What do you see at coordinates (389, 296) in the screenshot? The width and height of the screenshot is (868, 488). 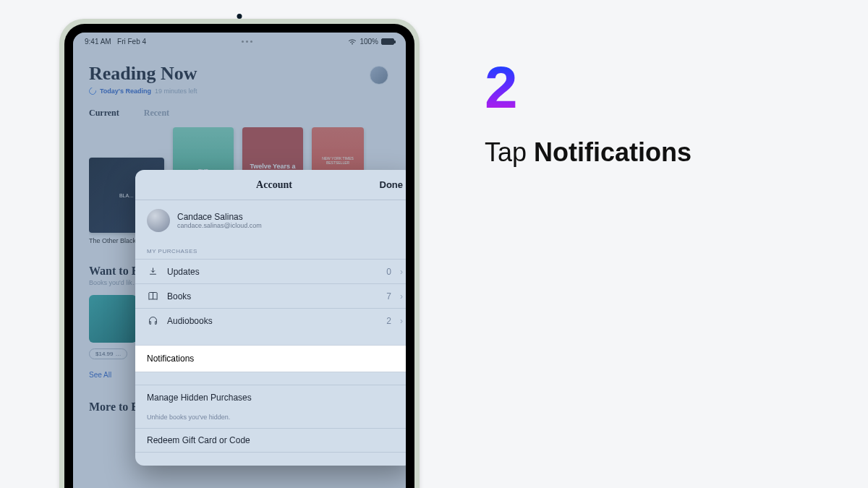 I see `row-count: 7` at bounding box center [389, 296].